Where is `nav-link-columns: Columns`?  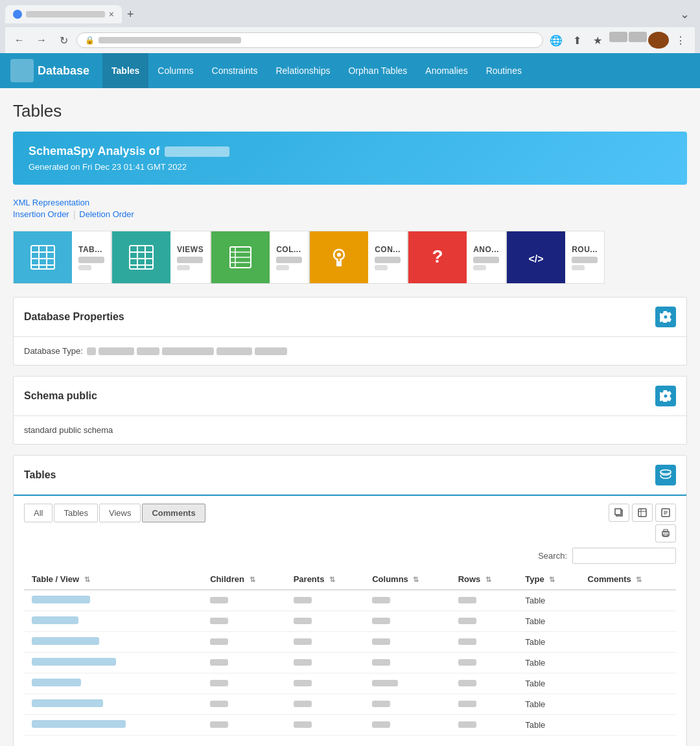
nav-link-columns: Columns is located at coordinates (175, 71).